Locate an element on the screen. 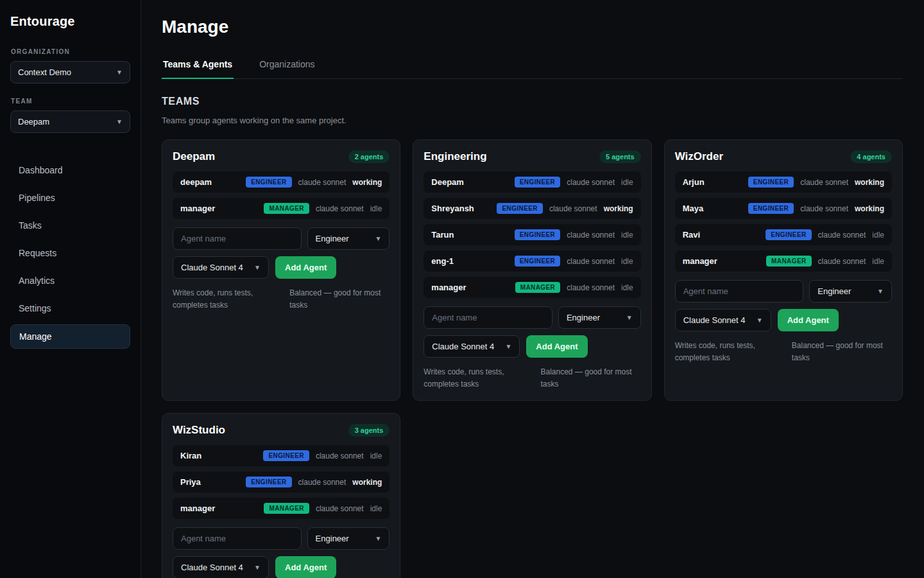 The image size is (924, 578). sidebar-nav: DashboardPipelinesTasksRequestsAnalytics… is located at coordinates (71, 254).